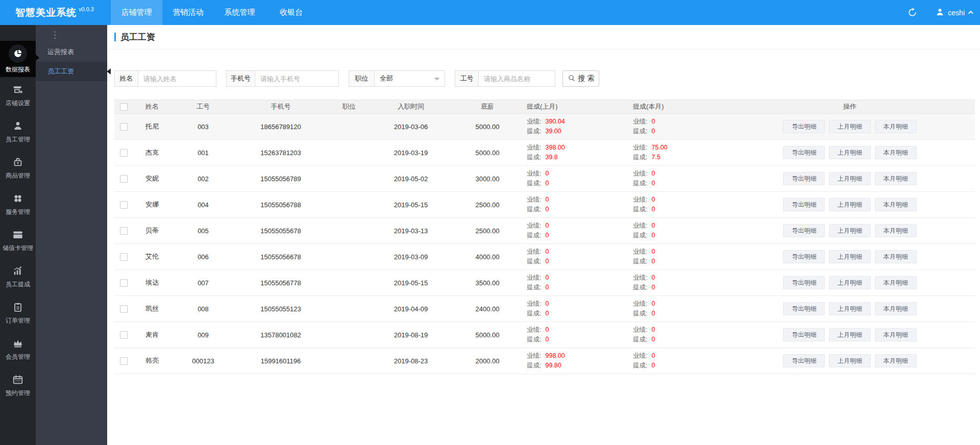  Describe the element at coordinates (953, 13) in the screenshot. I see `user-menu: ceshi` at that location.